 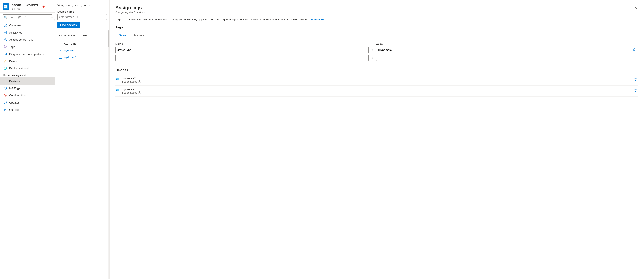 What do you see at coordinates (27, 40) in the screenshot?
I see `sidebar-item-access-control: Access control (IAM)` at bounding box center [27, 40].